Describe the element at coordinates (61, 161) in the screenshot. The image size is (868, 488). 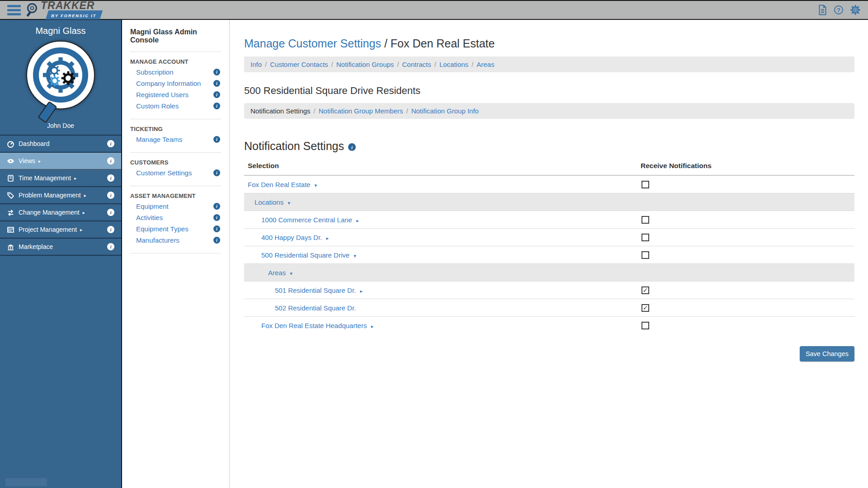
I see `sidebar-item-views: Views▸i` at that location.